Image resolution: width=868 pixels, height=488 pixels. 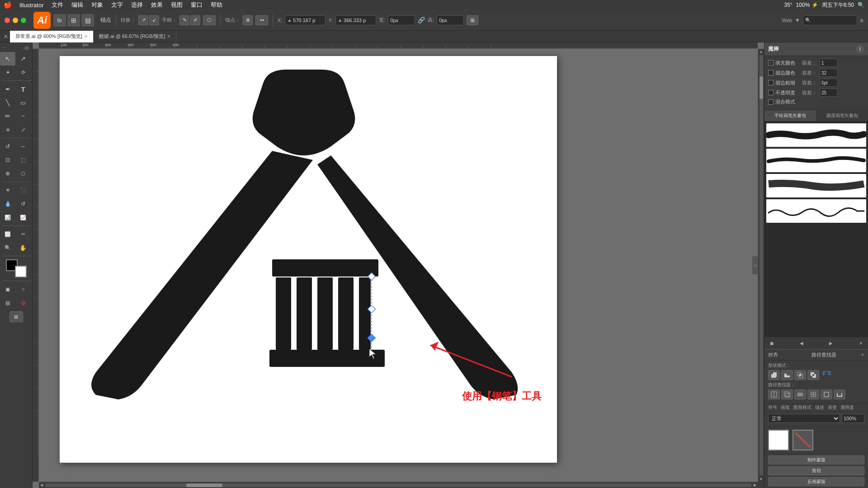 What do you see at coordinates (813, 375) in the screenshot?
I see `shape-exclude-btn` at bounding box center [813, 375].